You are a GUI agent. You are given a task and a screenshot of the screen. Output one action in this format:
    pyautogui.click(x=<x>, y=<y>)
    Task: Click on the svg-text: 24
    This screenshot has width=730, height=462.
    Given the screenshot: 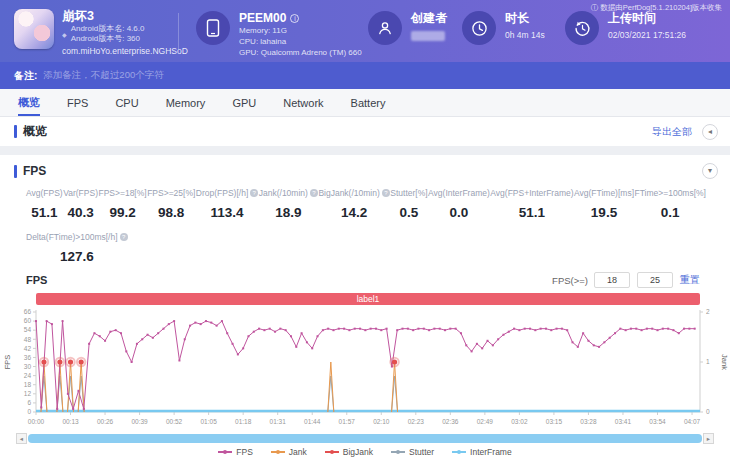 What is the action you would take?
    pyautogui.click(x=28, y=376)
    